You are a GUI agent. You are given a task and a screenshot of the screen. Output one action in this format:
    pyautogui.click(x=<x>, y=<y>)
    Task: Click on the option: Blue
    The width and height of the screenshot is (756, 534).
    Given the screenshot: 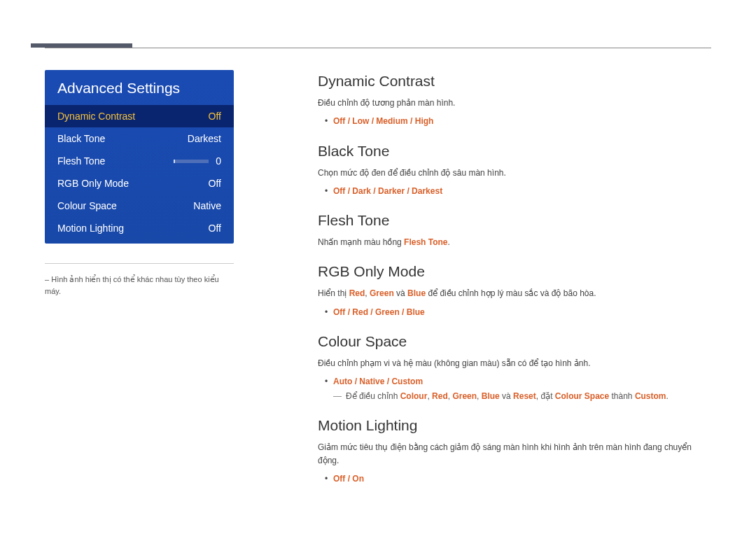 What is the action you would take?
    pyautogui.click(x=416, y=312)
    